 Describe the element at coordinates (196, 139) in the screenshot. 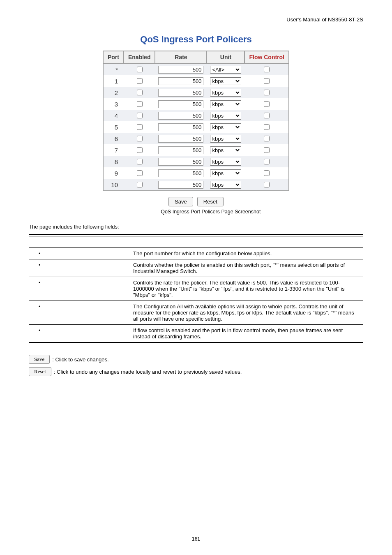

I see `table-row: 6kbps` at that location.